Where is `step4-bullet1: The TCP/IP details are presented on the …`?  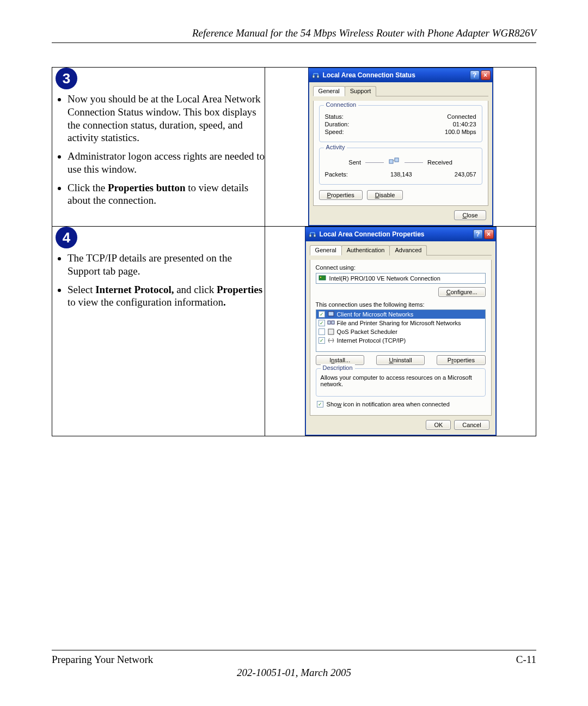 step4-bullet1: The TCP/IP details are presented on the … is located at coordinates (166, 265).